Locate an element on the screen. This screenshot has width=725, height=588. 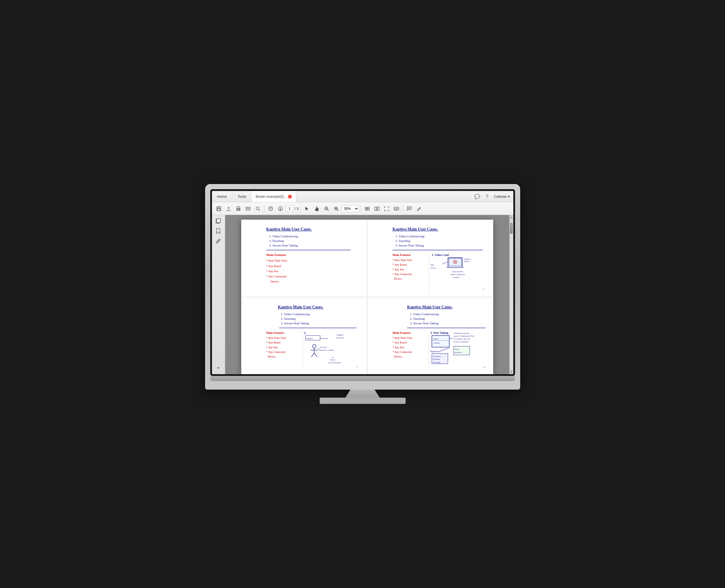
page-4: Kaptivo Main User Cases. 1. Video Confer… is located at coordinates (430, 336).